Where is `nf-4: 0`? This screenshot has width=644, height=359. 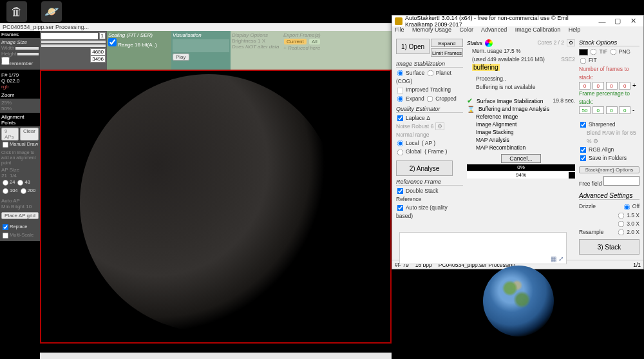
nf-4: 0 is located at coordinates (625, 86).